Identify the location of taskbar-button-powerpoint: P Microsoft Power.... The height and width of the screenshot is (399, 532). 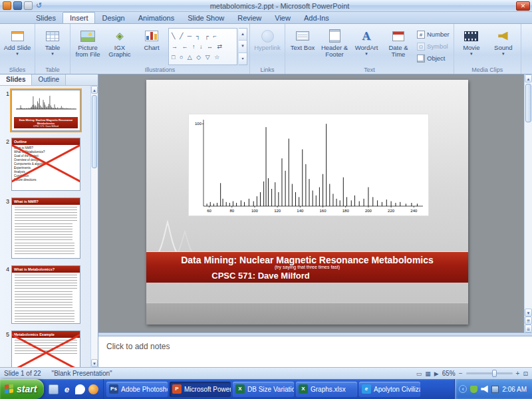
(200, 390).